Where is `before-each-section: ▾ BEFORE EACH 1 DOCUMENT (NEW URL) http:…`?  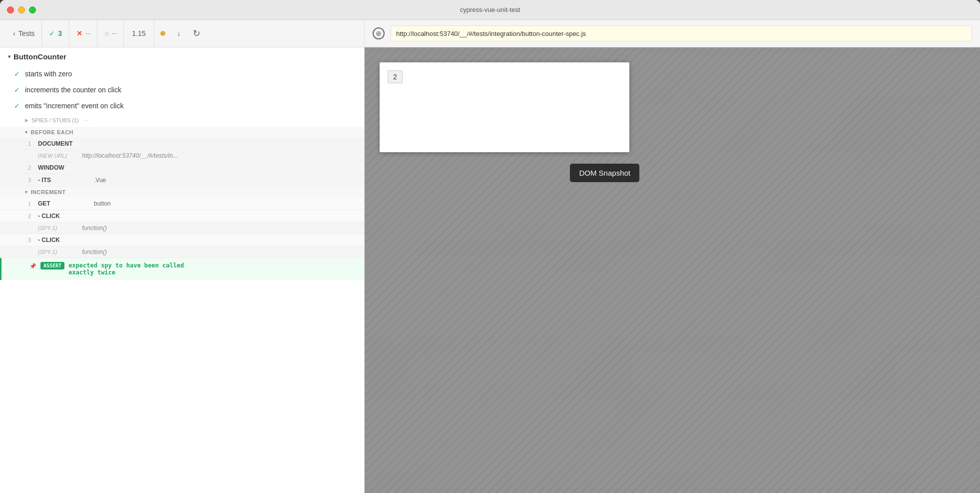
before-each-section: ▾ BEFORE EACH 1 DOCUMENT (NEW URL) http:… is located at coordinates (182, 157).